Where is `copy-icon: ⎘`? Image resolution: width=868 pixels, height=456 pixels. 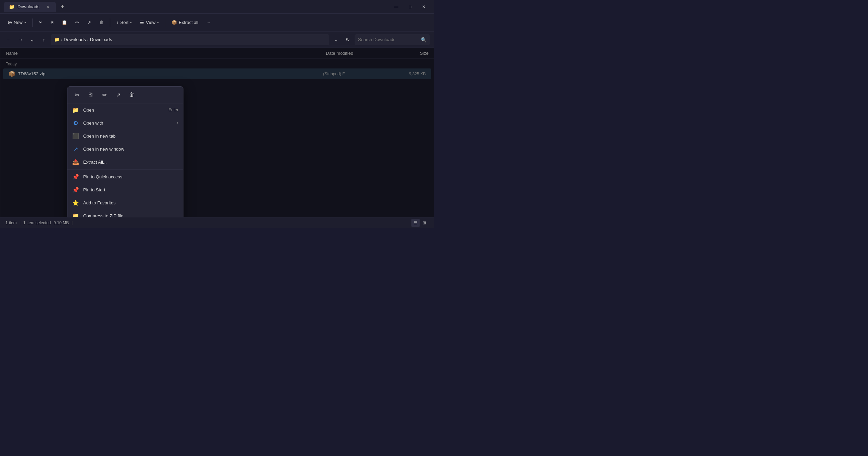
copy-icon: ⎘ is located at coordinates (52, 23).